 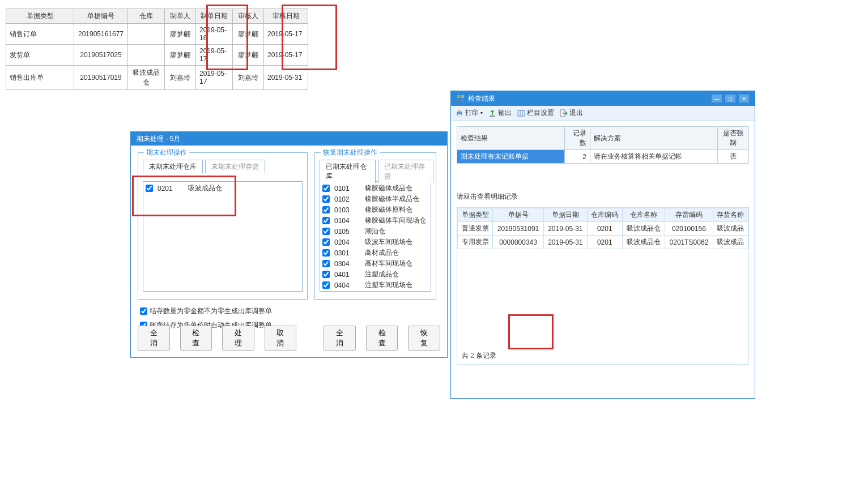 What do you see at coordinates (158, 78) in the screenshot?
I see `table-row: 销售出库单20190517019吸波成品仓刘嘉玲2019-05-17刘嘉玲201…` at bounding box center [158, 78].